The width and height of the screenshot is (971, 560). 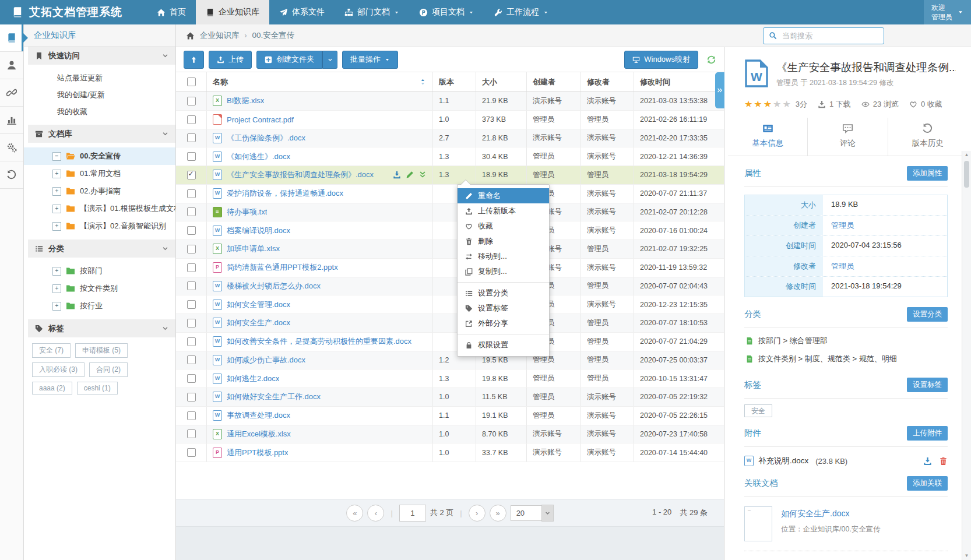 I want to click on table-row: X加班申请单.xlsx演示账号管理员2021-02-07 19:32:25, so click(x=450, y=249).